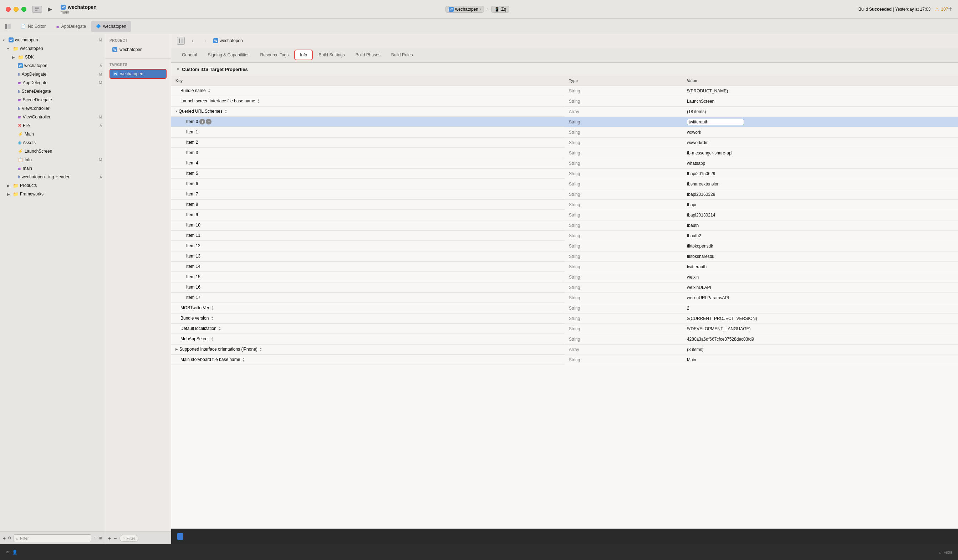  I want to click on add-row-button: +, so click(202, 122).